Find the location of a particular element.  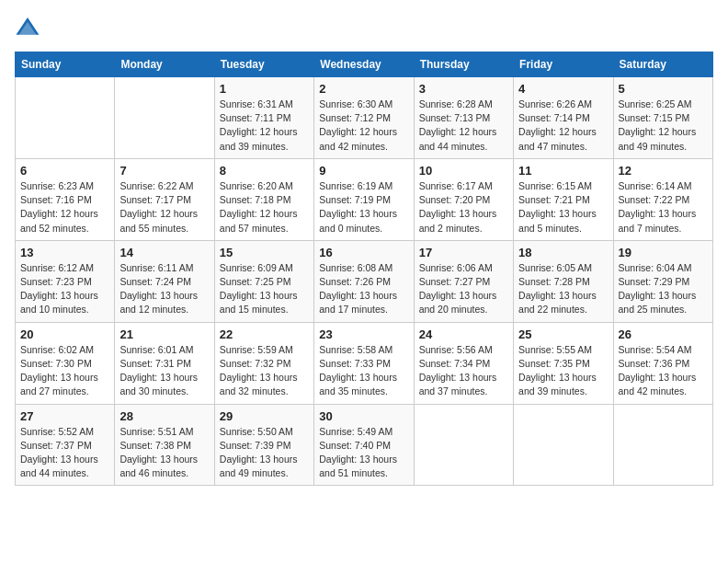

header-cell-wednesday: Wednesday is located at coordinates (364, 64).